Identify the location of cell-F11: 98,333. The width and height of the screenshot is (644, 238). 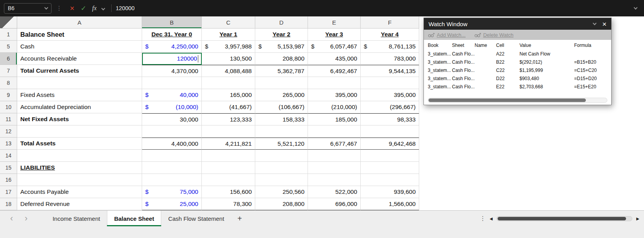
(390, 120).